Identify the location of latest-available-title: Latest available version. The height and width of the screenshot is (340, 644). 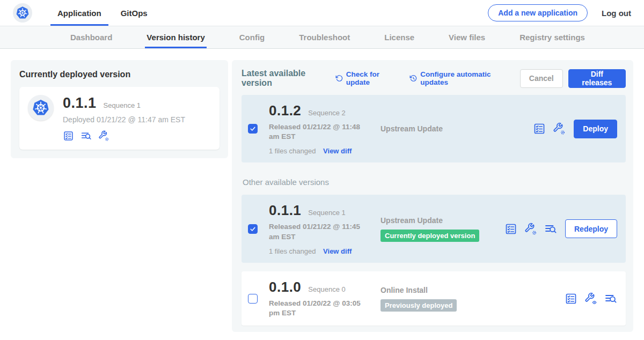
(284, 78).